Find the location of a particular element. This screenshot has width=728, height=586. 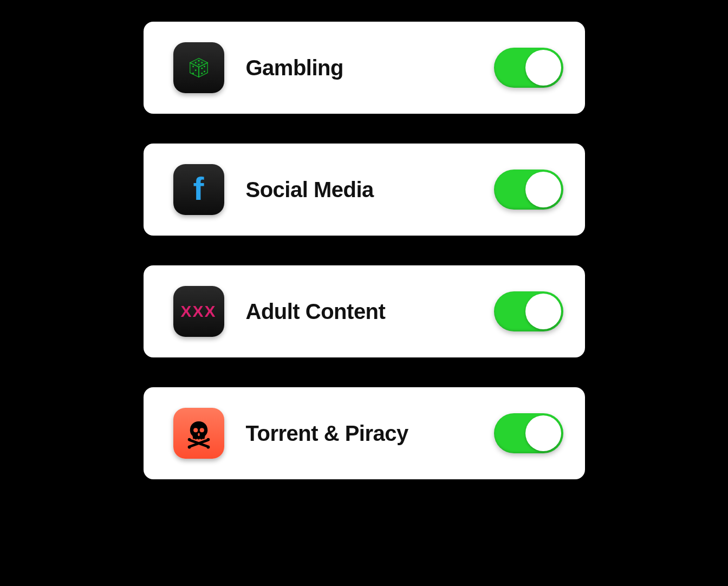

toggle-social-media is located at coordinates (529, 190).